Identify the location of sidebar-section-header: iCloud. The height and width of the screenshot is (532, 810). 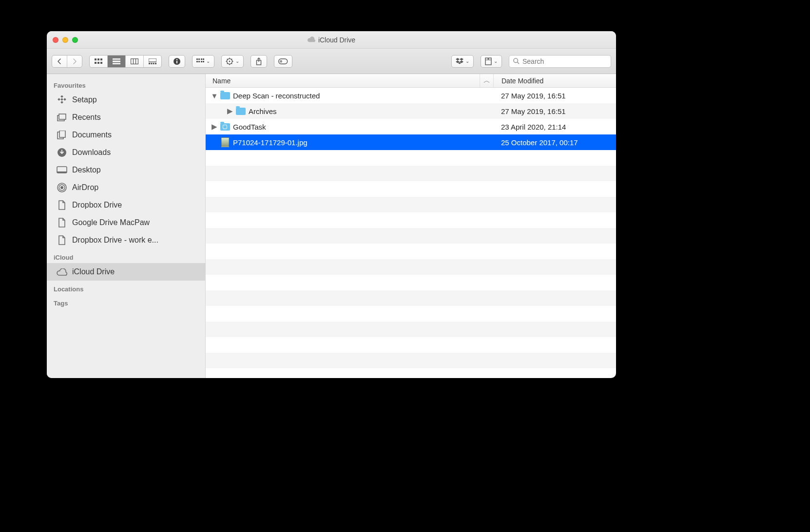
(126, 256).